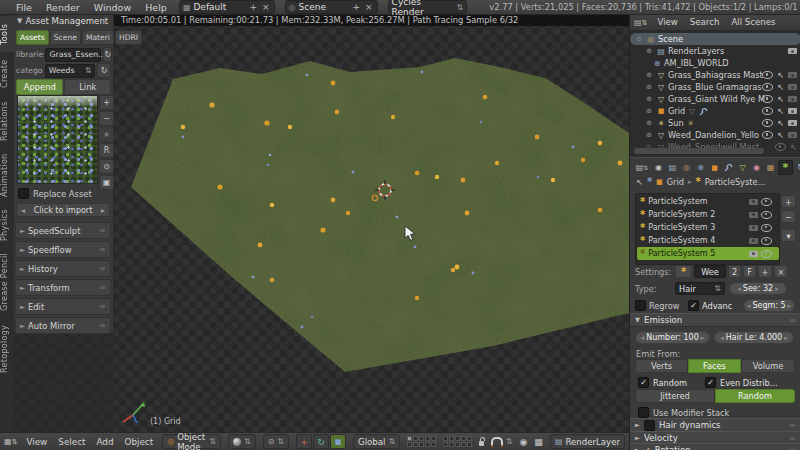 This screenshot has width=800, height=450. I want to click on outliner-row-renderlayers: ⊕ ▤ RenderLayers, so click(715, 51).